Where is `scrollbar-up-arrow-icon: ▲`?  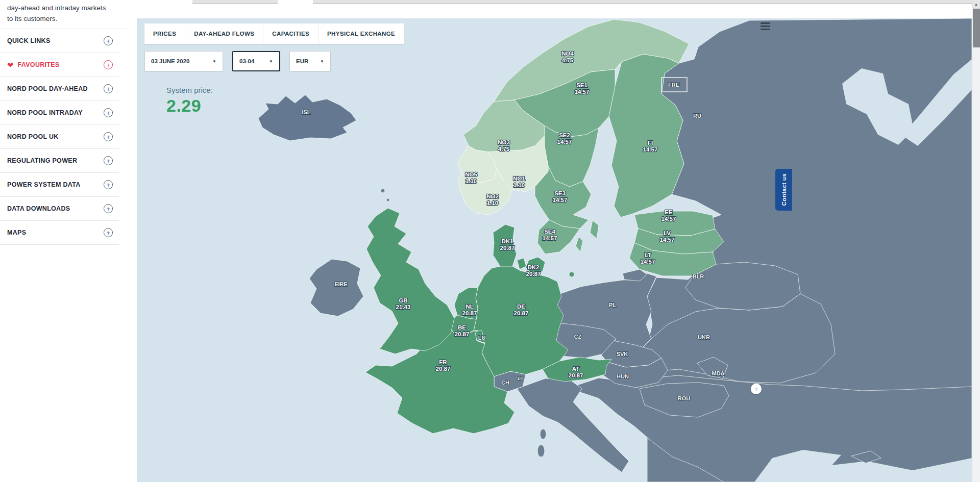
scrollbar-up-arrow-icon: ▲ is located at coordinates (976, 4).